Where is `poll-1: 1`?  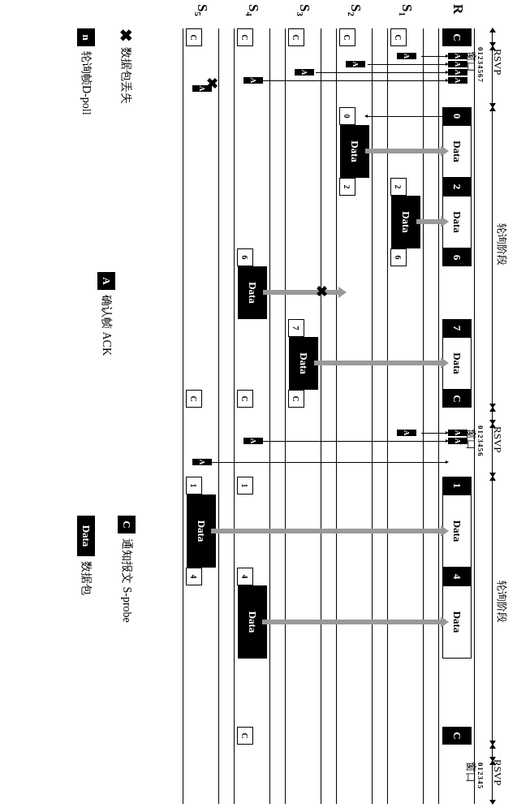 poll-1: 1 is located at coordinates (457, 486).